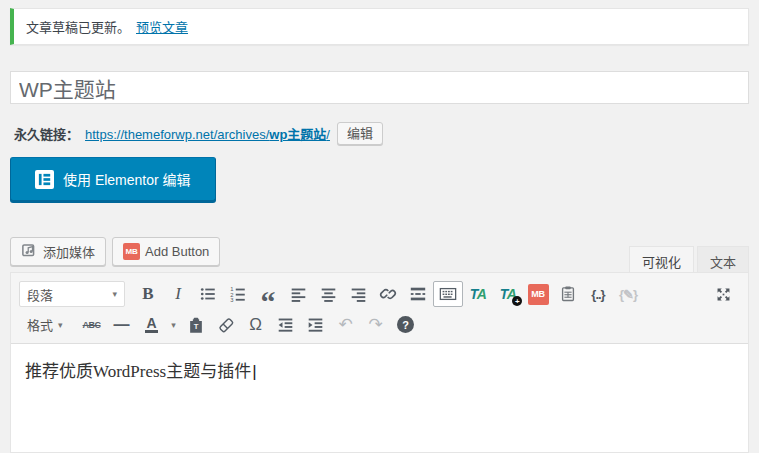  Describe the element at coordinates (328, 294) in the screenshot. I see `align-center-button` at that location.